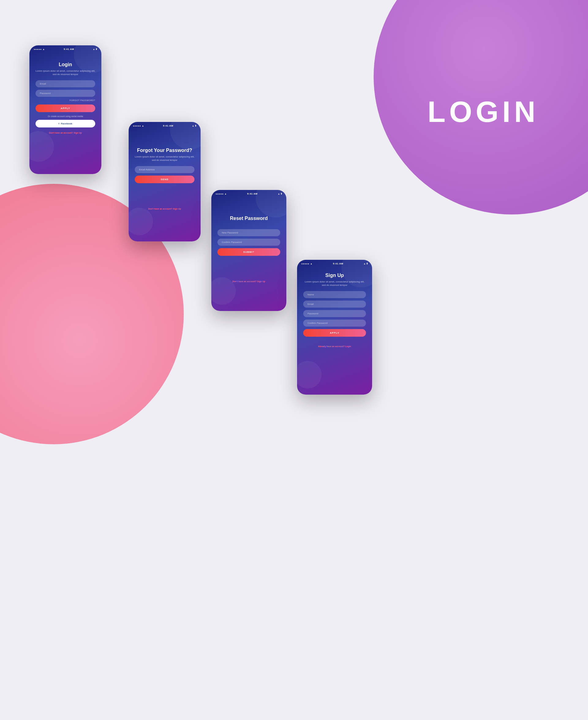 Image resolution: width=588 pixels, height=720 pixels. What do you see at coordinates (249, 251) in the screenshot?
I see `reset-phone: ●●●●● ▲ 9:41 AM ▲ ▮ Reset Password SUBMI…` at bounding box center [249, 251].